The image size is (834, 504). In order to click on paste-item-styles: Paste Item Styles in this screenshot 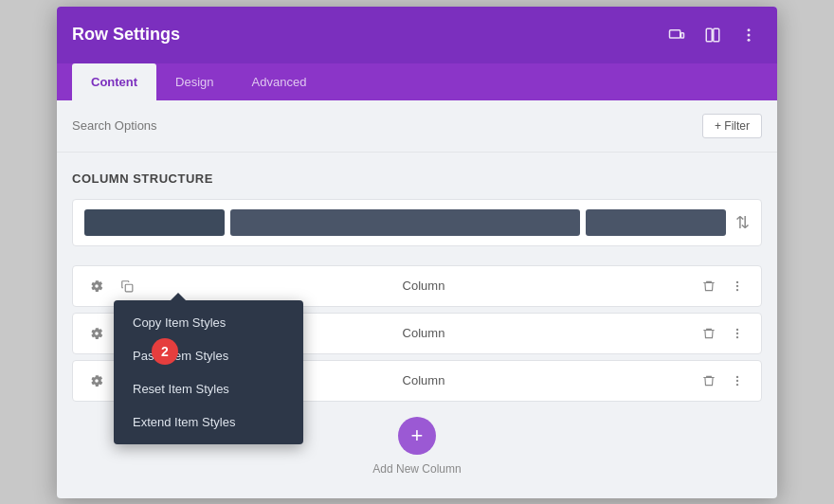, I will do `click(208, 356)`.